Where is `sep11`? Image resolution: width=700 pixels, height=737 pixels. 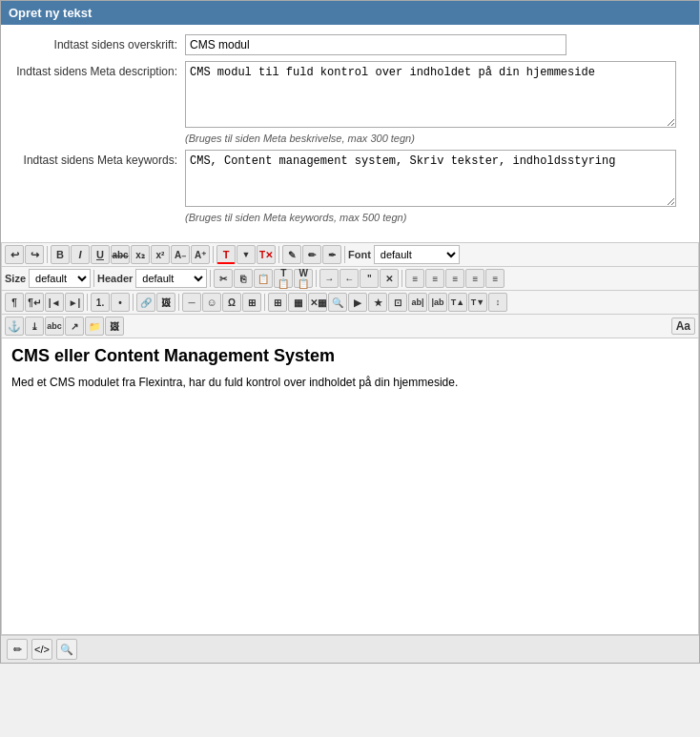 sep11 is located at coordinates (179, 302).